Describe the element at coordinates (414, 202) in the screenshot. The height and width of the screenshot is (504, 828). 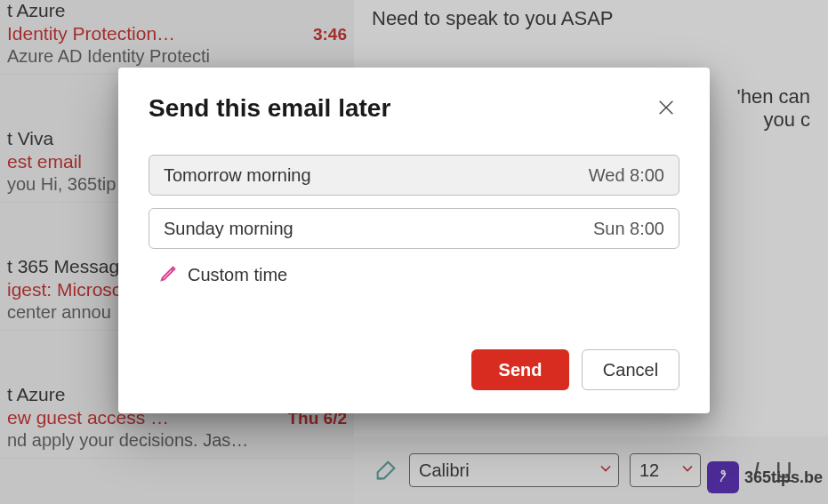
I see `schedule-options: Tomorrow morning Wed 8:00 Sunday morning…` at that location.